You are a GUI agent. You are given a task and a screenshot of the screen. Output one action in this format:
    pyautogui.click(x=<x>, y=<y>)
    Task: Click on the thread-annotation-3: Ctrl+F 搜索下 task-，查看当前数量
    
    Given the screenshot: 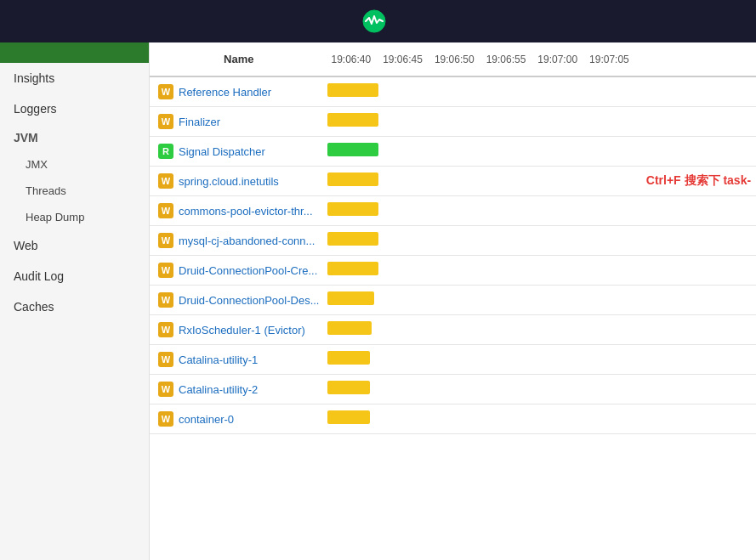 What is the action you would take?
    pyautogui.click(x=697, y=182)
    